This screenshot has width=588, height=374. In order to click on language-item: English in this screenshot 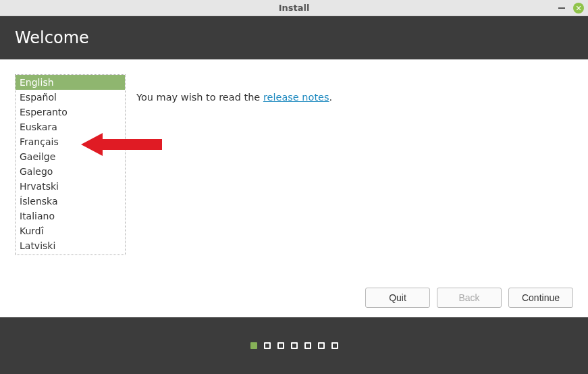, I will do `click(70, 82)`.